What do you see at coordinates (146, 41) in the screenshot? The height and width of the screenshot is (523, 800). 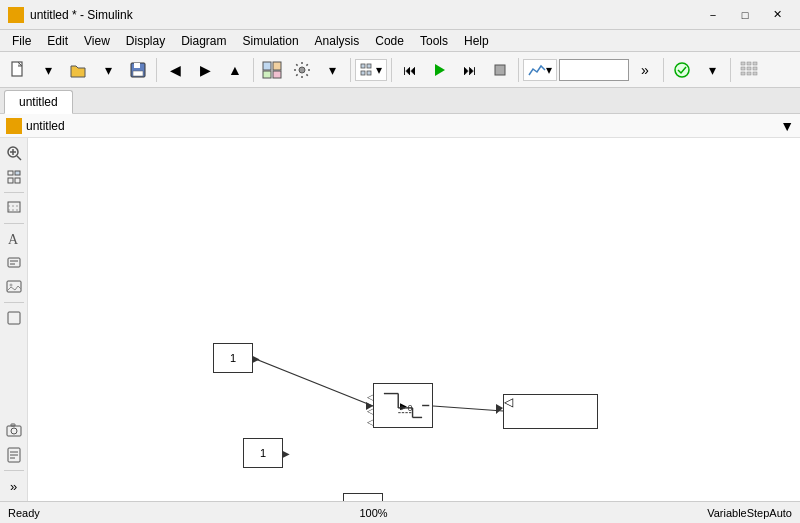 I see `menu-item-display: Display` at bounding box center [146, 41].